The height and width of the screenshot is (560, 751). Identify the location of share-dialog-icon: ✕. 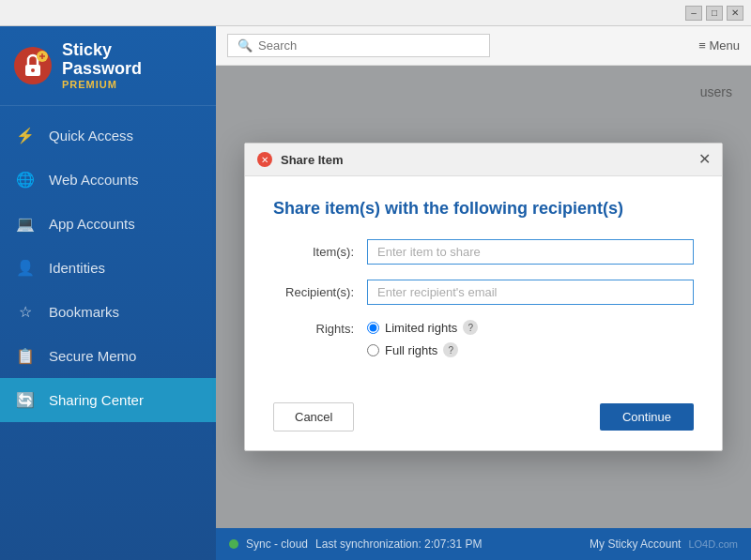
(265, 159).